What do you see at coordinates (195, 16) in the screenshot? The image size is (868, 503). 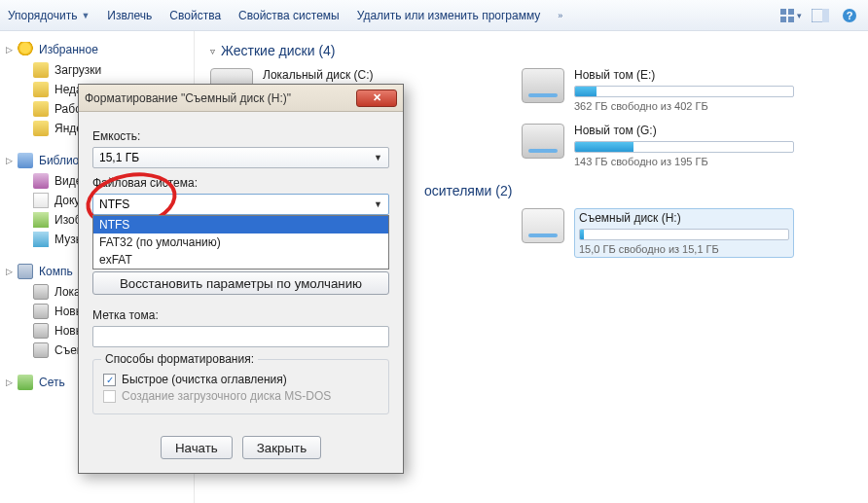 I see `toolbar-properties: Свойства` at bounding box center [195, 16].